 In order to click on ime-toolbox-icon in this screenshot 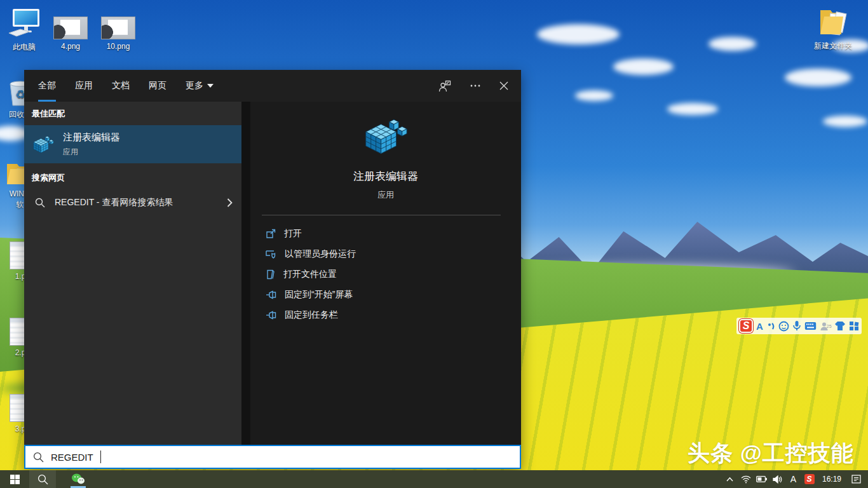, I will do `click(854, 326)`.